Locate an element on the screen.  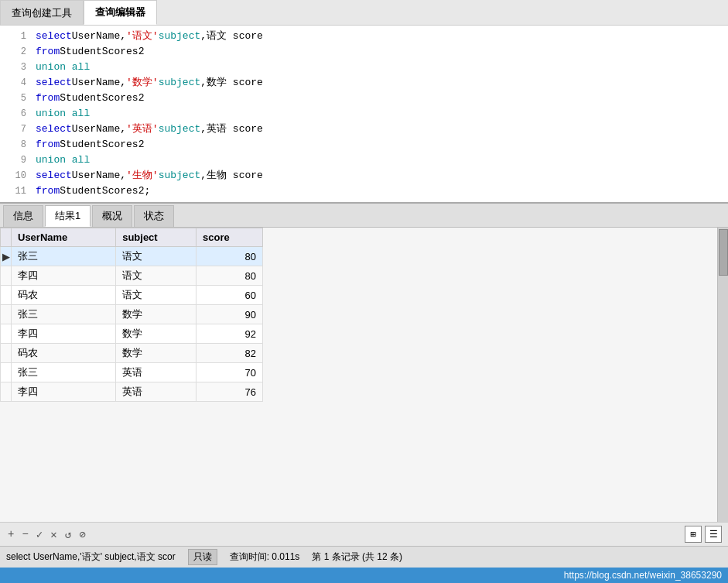
result-tab-概况: 概况 is located at coordinates (112, 216).